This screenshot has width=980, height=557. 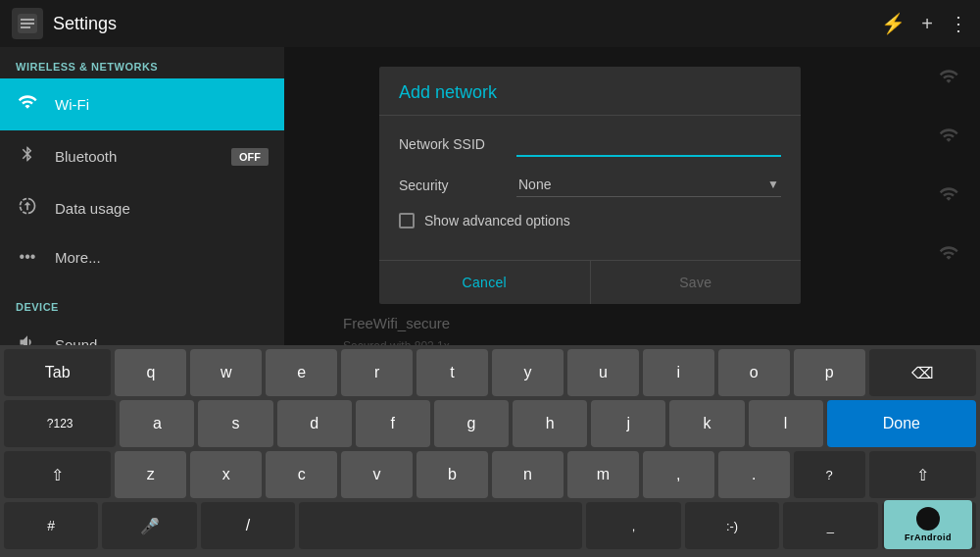 What do you see at coordinates (490, 424) in the screenshot?
I see `keyboard-row-2: ?123 a s d f g h j k l Done` at bounding box center [490, 424].